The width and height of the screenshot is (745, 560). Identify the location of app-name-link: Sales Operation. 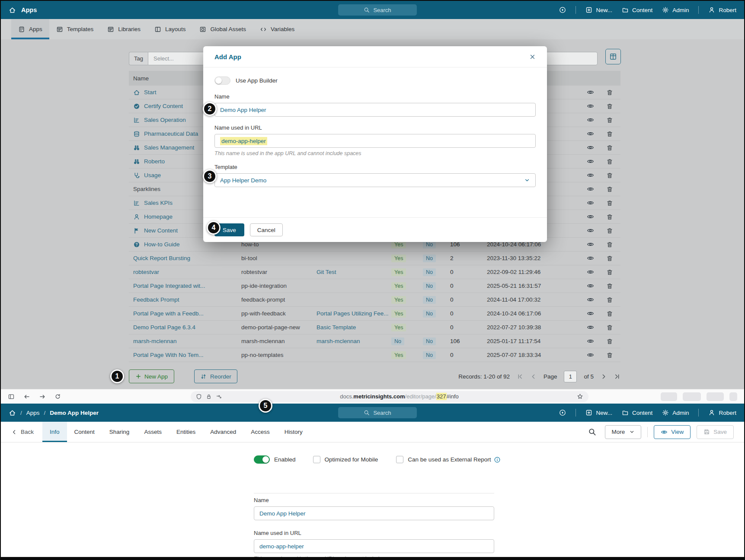
(165, 120).